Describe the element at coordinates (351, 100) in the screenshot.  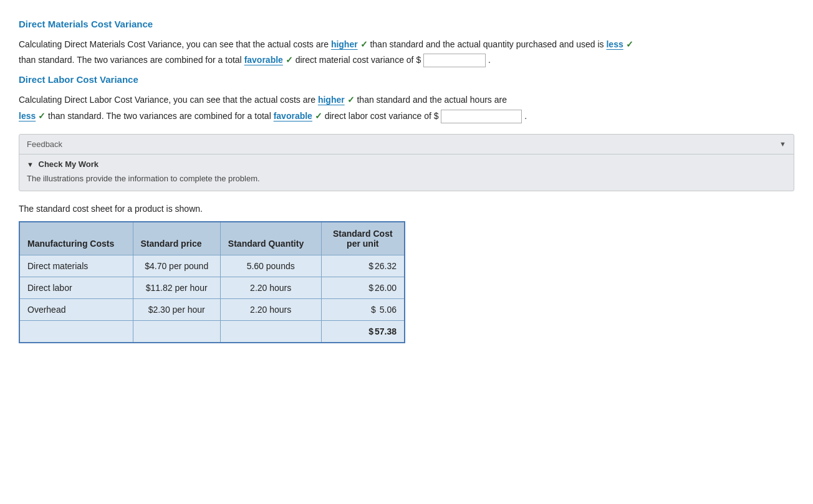
I see `dl-check1: ✓` at that location.